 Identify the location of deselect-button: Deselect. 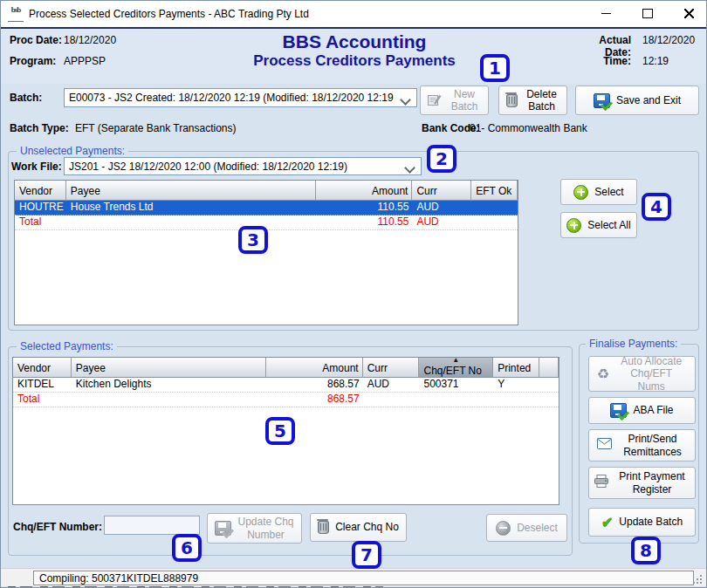
(527, 528).